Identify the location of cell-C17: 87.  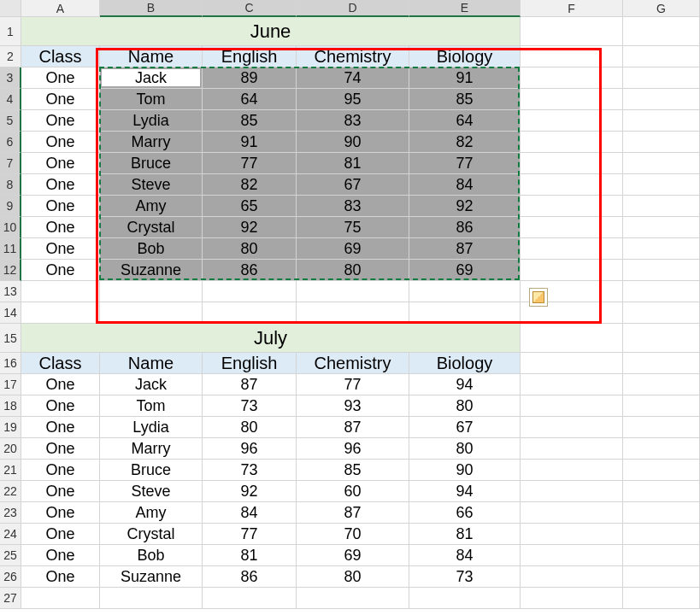
(250, 384).